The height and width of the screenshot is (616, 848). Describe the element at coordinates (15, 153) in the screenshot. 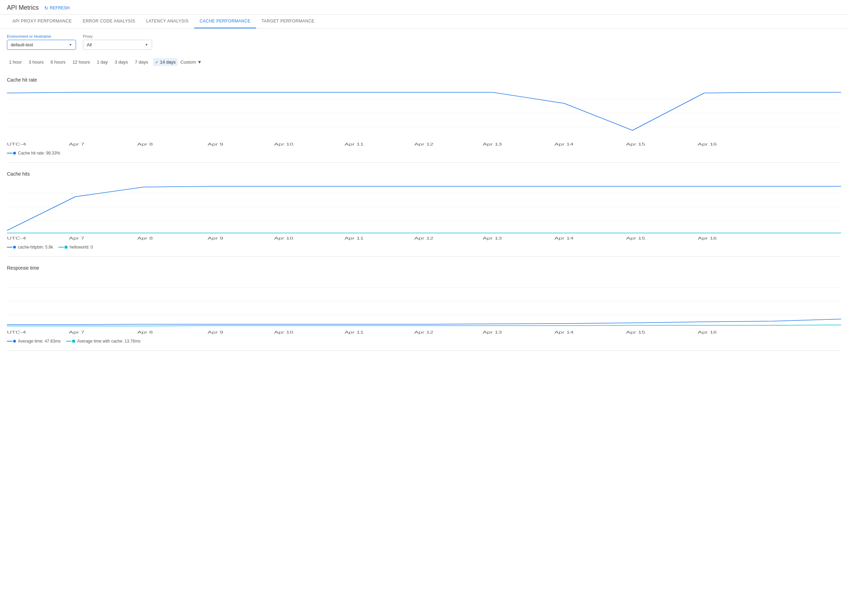

I see `legend-dot-icon` at that location.